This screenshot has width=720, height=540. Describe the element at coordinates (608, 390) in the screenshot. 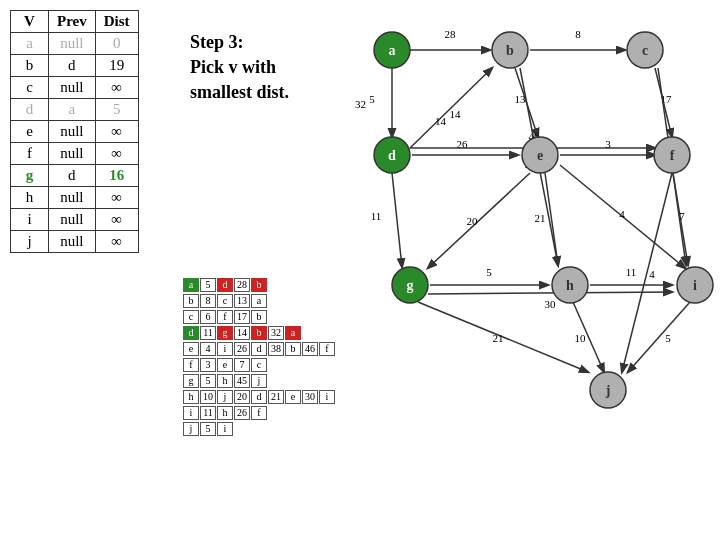

I see `node-label-j: j` at that location.